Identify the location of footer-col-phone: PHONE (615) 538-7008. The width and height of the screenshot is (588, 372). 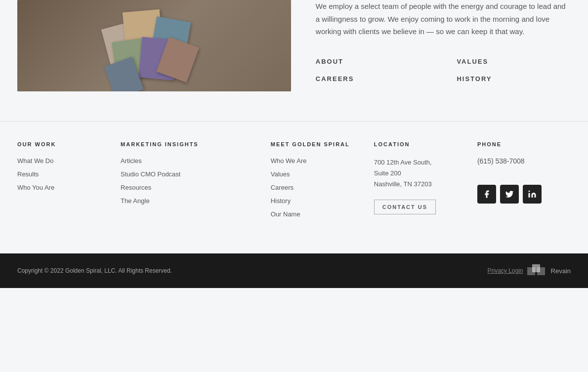
(524, 183).